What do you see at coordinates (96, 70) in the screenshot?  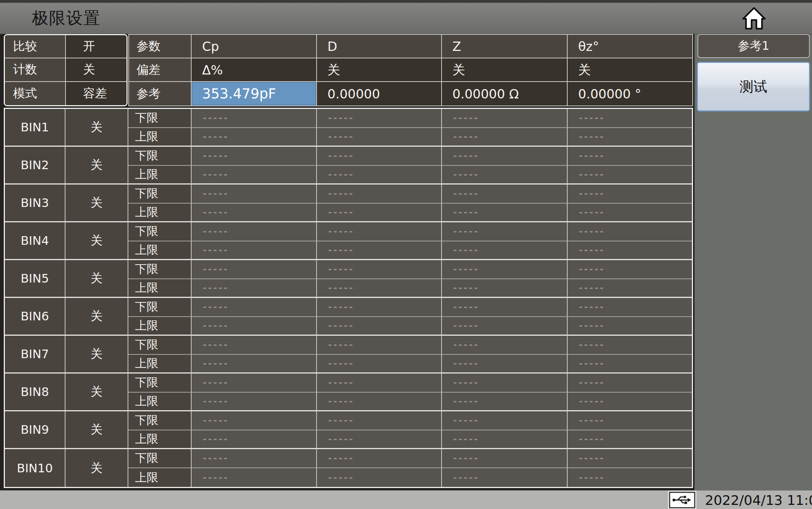 I see `count-setting-value: 关` at bounding box center [96, 70].